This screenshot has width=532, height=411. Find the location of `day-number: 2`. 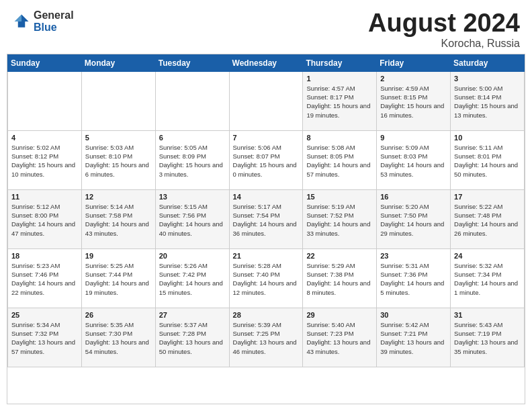

day-number: 2 is located at coordinates (414, 79).